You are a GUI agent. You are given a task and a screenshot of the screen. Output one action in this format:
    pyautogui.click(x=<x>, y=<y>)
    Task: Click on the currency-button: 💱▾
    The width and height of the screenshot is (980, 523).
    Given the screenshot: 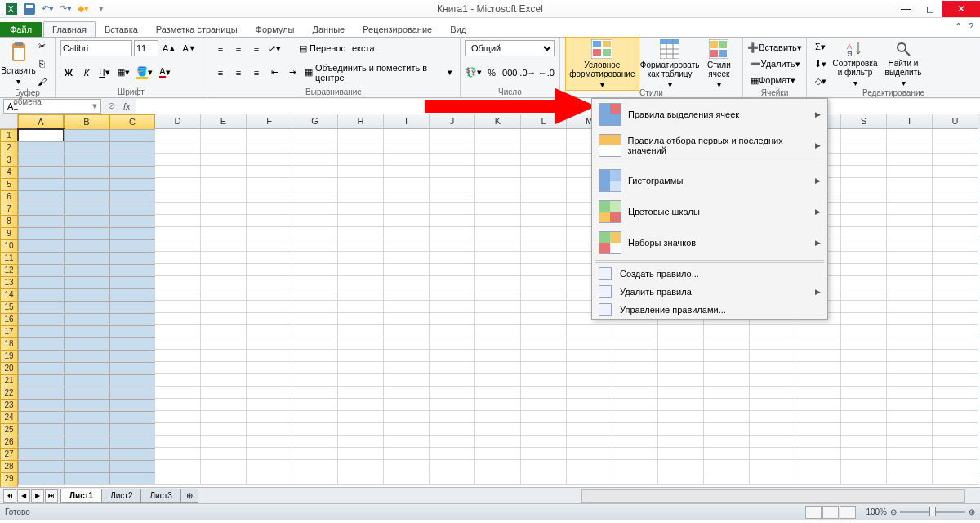 What is the action you would take?
    pyautogui.click(x=474, y=73)
    